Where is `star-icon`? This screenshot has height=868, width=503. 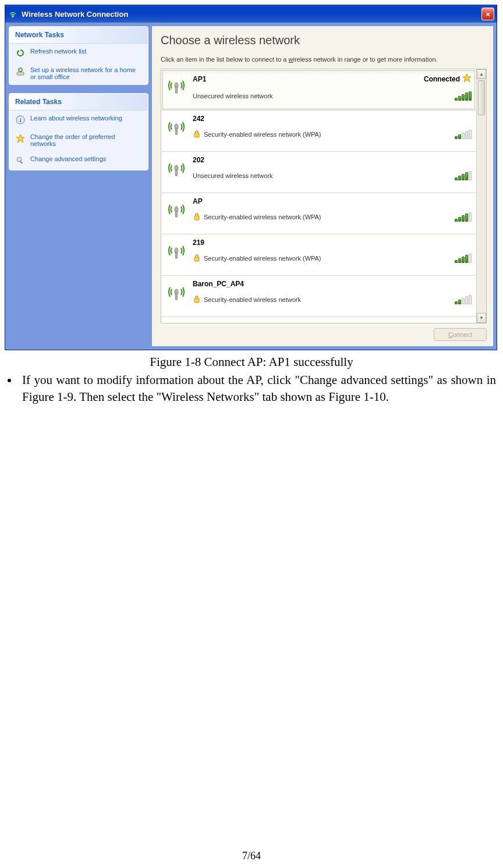 star-icon is located at coordinates (20, 138).